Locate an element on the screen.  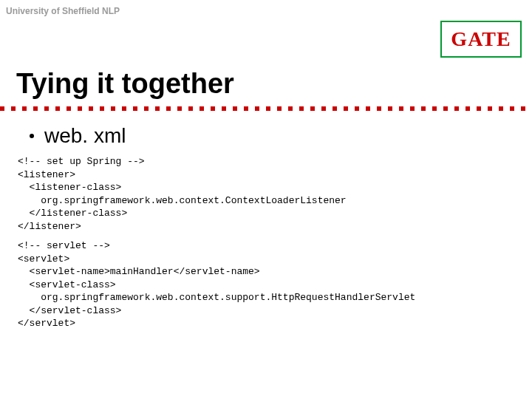
code-block-spring: <!-- set up Spring --> <listener> <liste… is located at coordinates (182, 194).